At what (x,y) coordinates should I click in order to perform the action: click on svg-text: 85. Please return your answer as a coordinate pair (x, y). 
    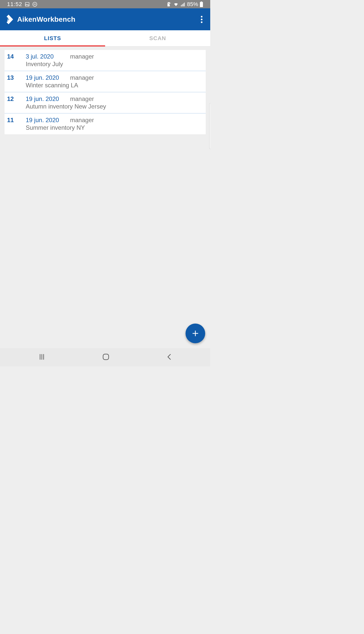
    Looking at the image, I should click on (35, 4).